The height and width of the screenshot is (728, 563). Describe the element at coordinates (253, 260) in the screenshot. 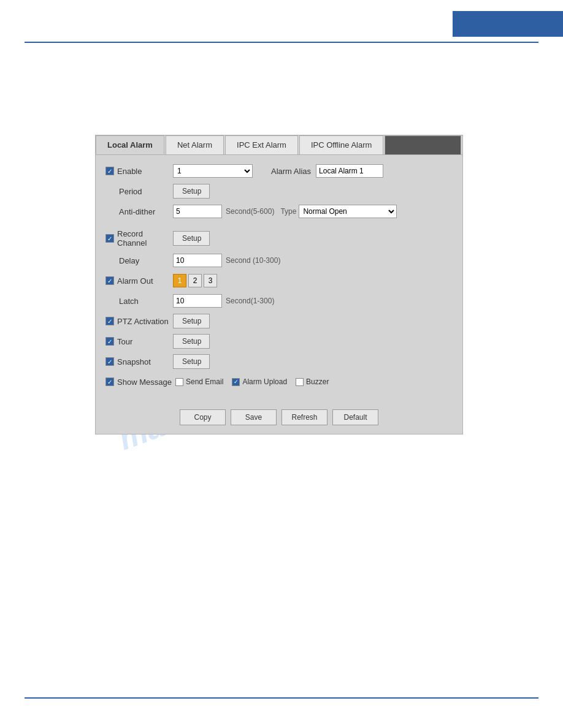

I see `delay-helper: Second (10-300)` at that location.